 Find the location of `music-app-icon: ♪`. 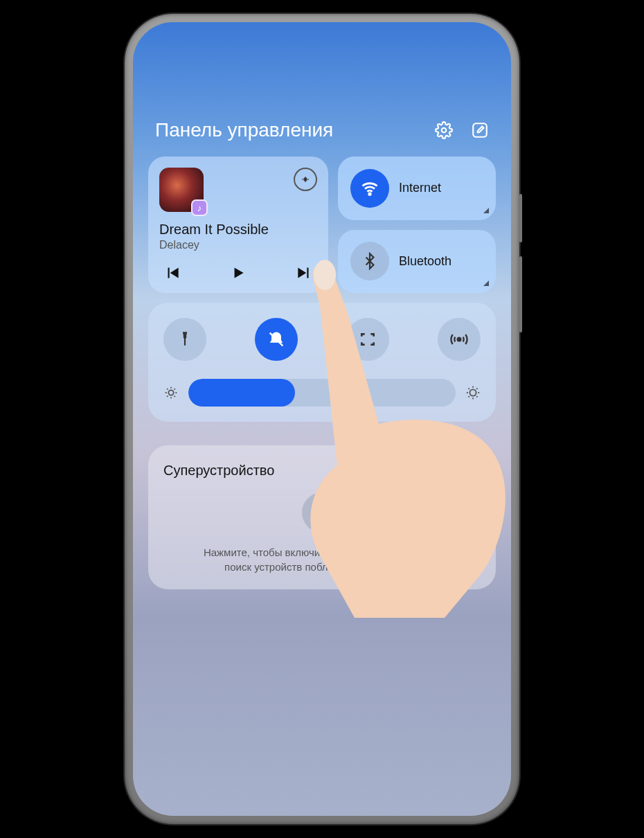

music-app-icon: ♪ is located at coordinates (199, 208).